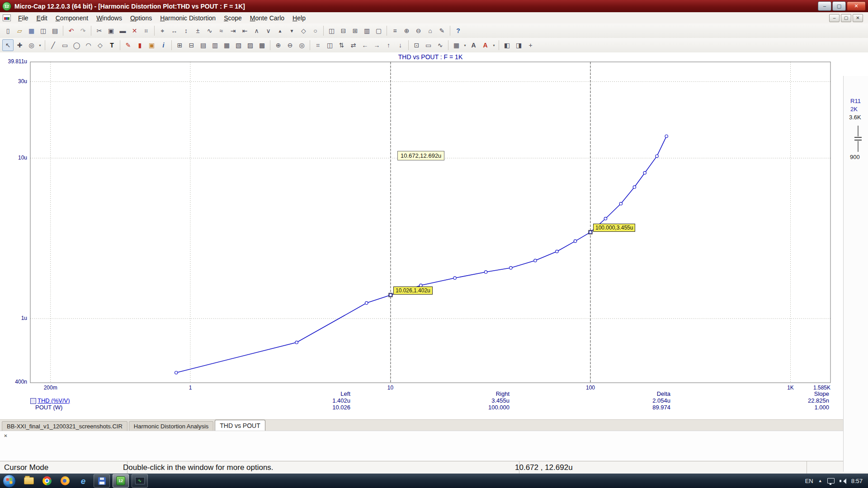  I want to click on measure-icon: ±, so click(198, 31).